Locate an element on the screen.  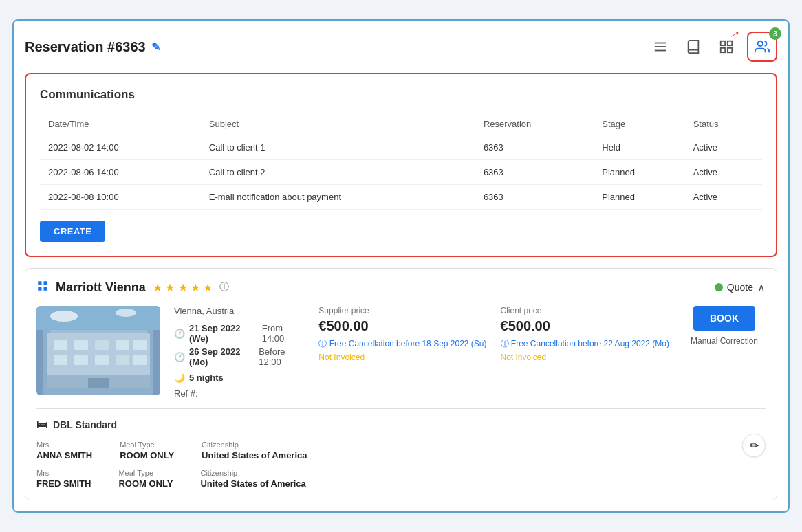
hotel-stars: ★ ★ ★ ★ ★ is located at coordinates (183, 287).